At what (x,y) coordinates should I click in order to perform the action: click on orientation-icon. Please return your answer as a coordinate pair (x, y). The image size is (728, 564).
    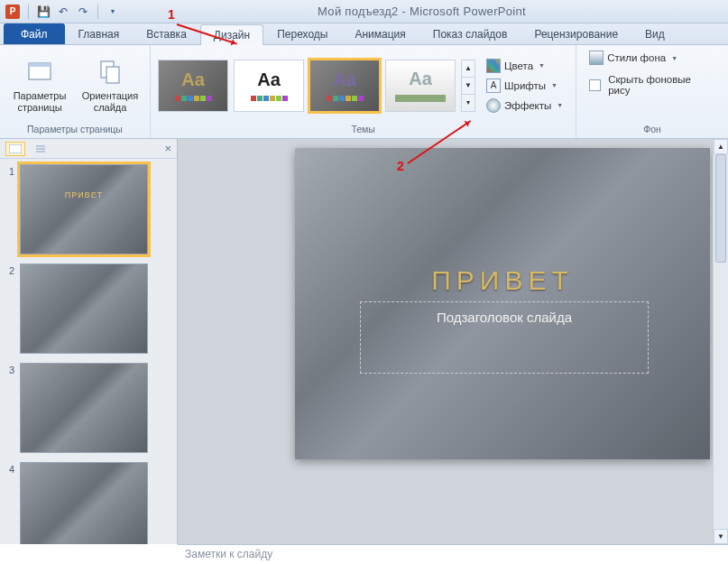
    Looking at the image, I should click on (110, 72).